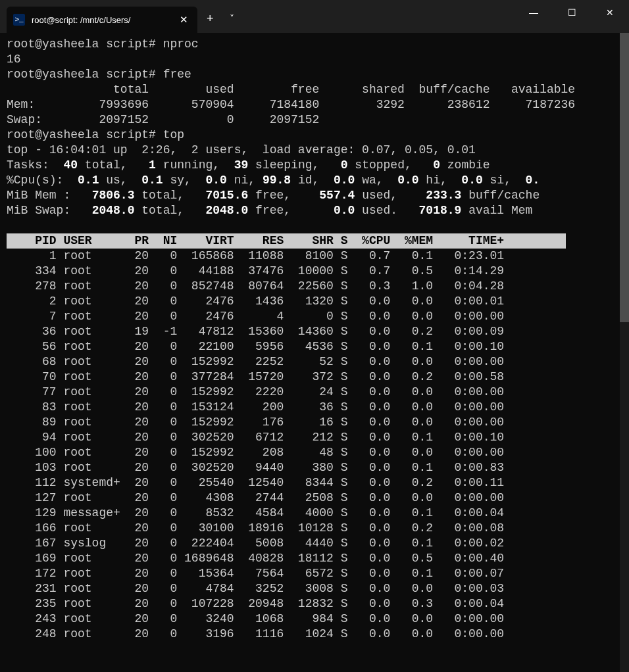  Describe the element at coordinates (610, 12) in the screenshot. I see `close-window-button: ✕` at that location.